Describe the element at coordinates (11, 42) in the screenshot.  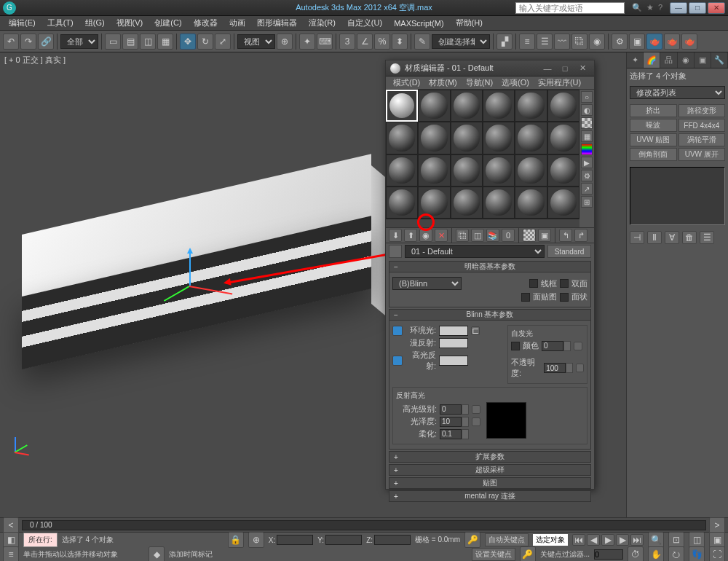
I see `undo-button: ↶` at that location.